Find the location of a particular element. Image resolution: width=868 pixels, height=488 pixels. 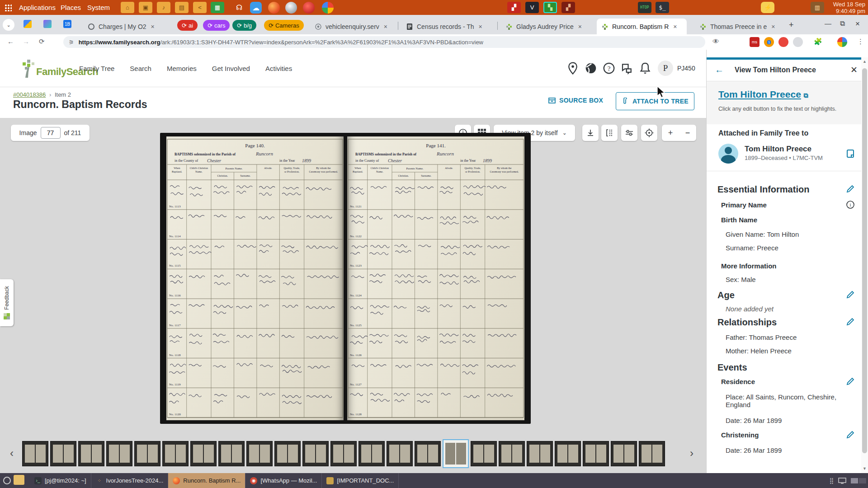

panel-close-icon: ✕ is located at coordinates (854, 70).